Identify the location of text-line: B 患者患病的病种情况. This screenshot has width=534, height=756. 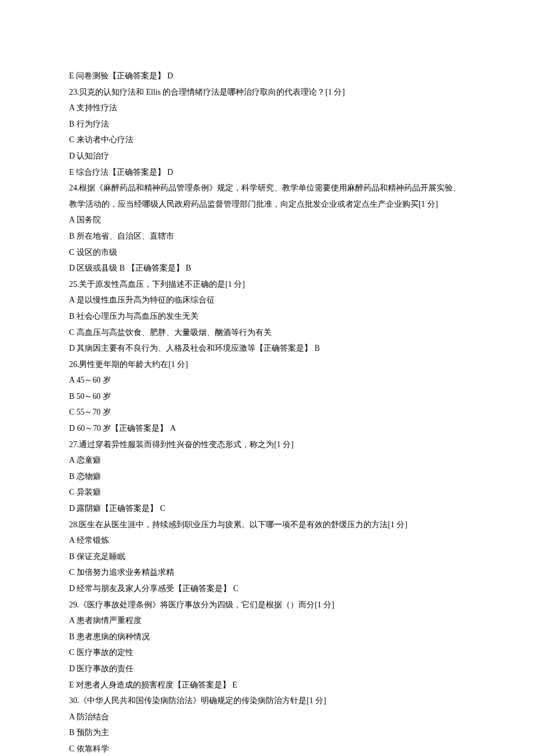
(267, 637).